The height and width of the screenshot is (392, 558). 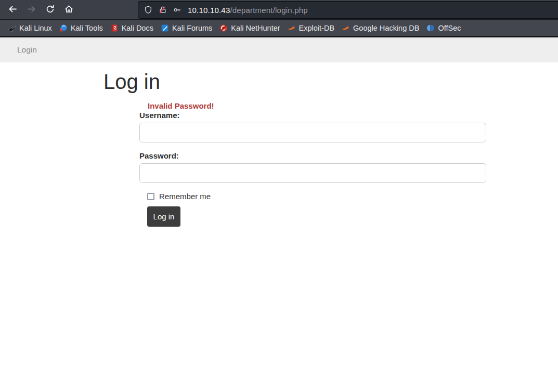 I want to click on kali-dragon-icon, so click(x=12, y=28).